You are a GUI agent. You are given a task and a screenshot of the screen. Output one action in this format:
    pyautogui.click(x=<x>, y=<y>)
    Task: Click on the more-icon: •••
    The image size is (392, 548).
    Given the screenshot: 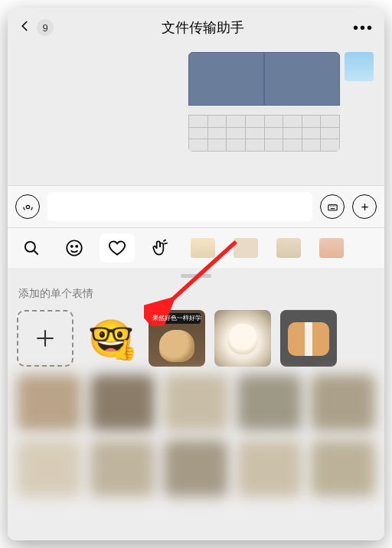 What is the action you would take?
    pyautogui.click(x=363, y=28)
    